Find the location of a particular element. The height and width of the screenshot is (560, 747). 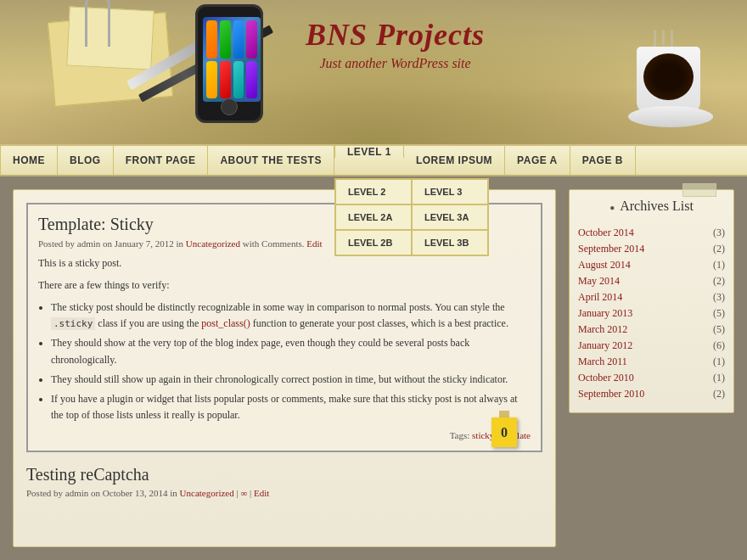

archive-link: January 2012 is located at coordinates (605, 346).